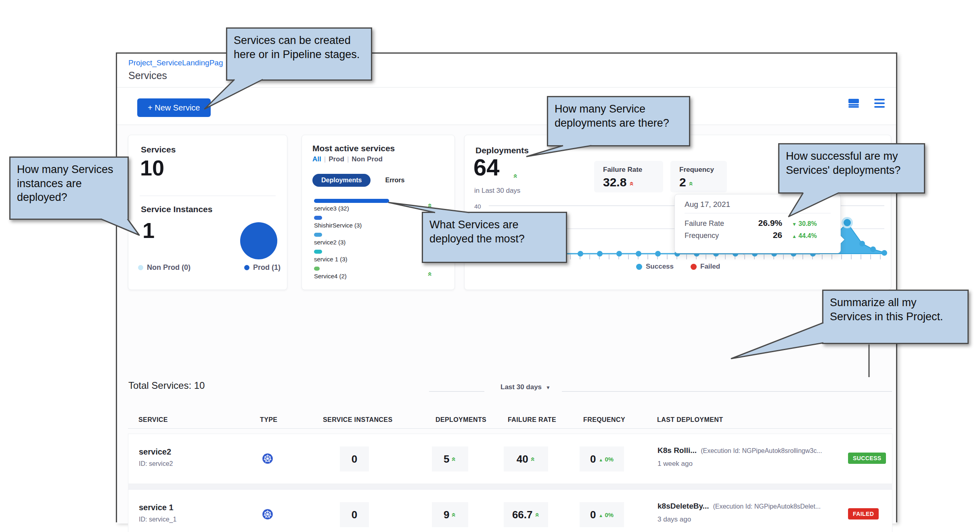  What do you see at coordinates (375, 208) in the screenshot?
I see `bar-label: service3 (32)` at bounding box center [375, 208].